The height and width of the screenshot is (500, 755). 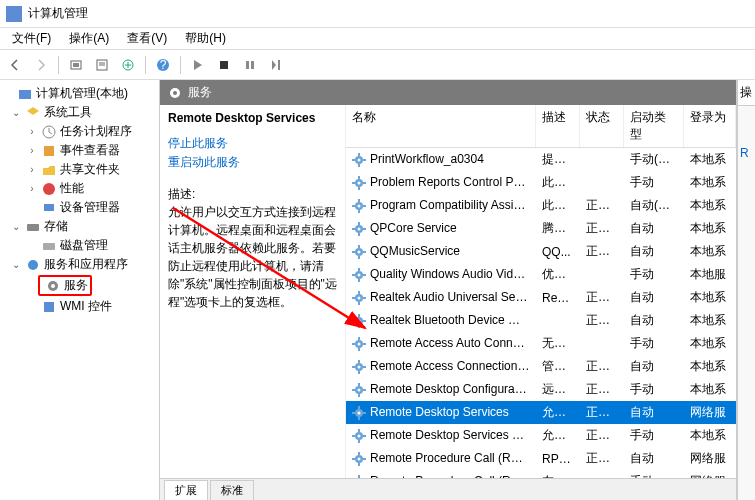 What do you see at coordinates (15, 65) in the screenshot?
I see `back-button` at bounding box center [15, 65].